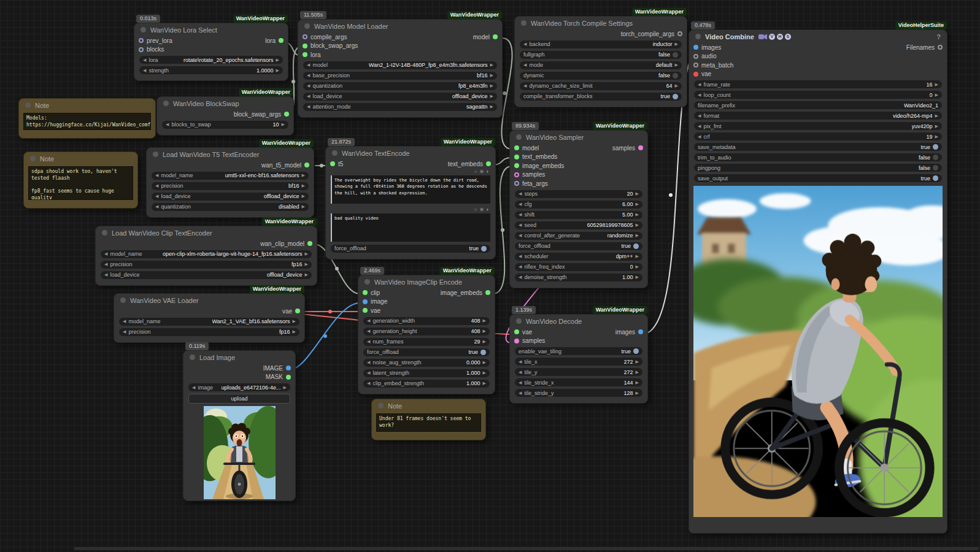 The width and height of the screenshot is (980, 552). I want to click on widget-noise-aug-strength: ◀noise_aug_strength0.000▶, so click(426, 363).